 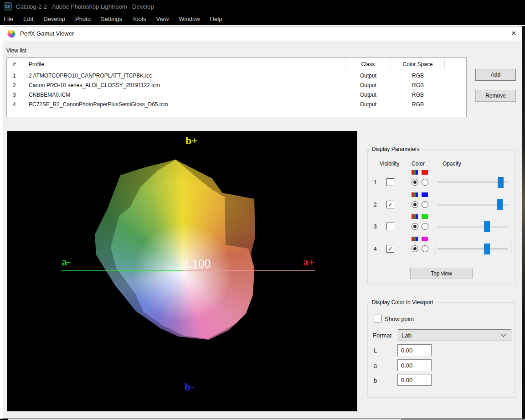 What do you see at coordinates (496, 75) in the screenshot?
I see `add-button: Add` at bounding box center [496, 75].